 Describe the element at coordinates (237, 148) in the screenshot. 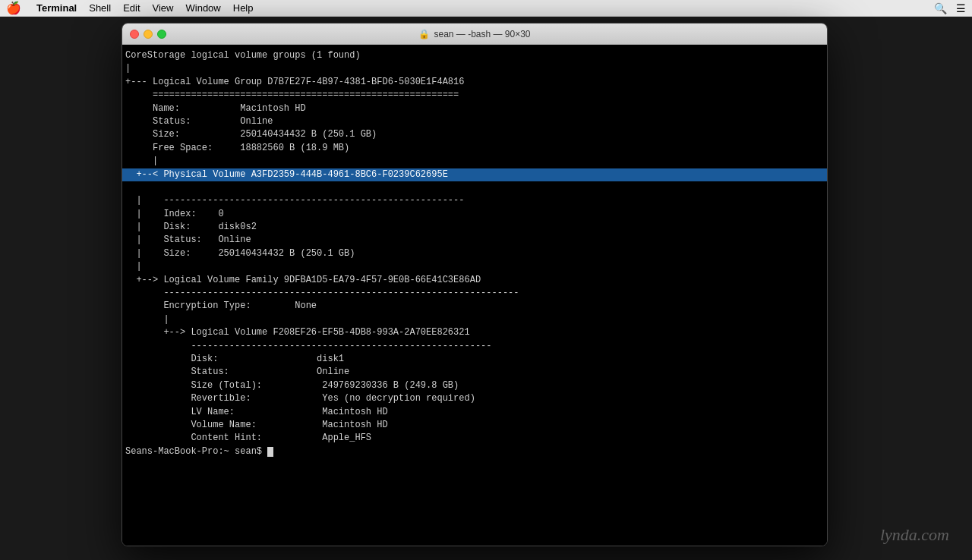

I see `list-item: Free Space: 18882560 B (18.9 MB)` at that location.